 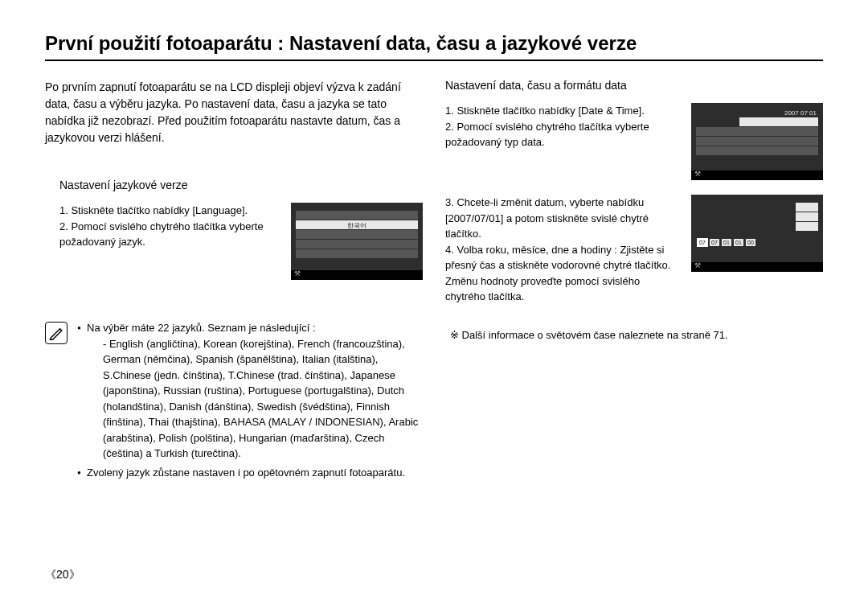 I want to click on date-steps-text-b: 3. Chcete-li změnit datum, vyberte nabíd…, so click(x=562, y=249).